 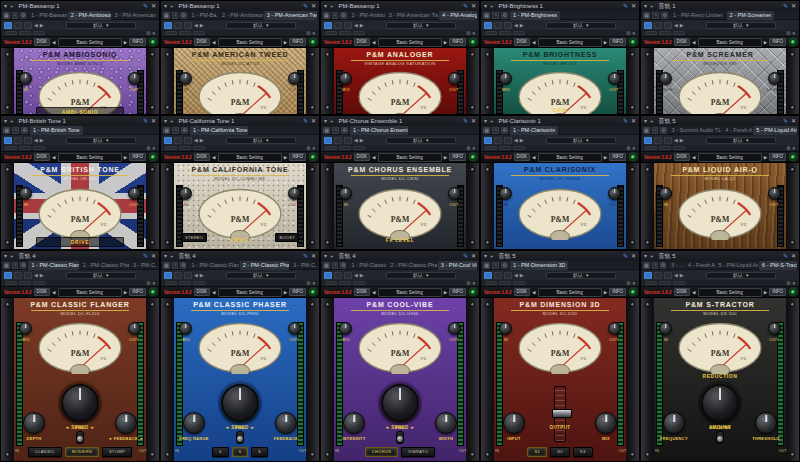 I want to click on mode-button: 6, so click(x=240, y=452).